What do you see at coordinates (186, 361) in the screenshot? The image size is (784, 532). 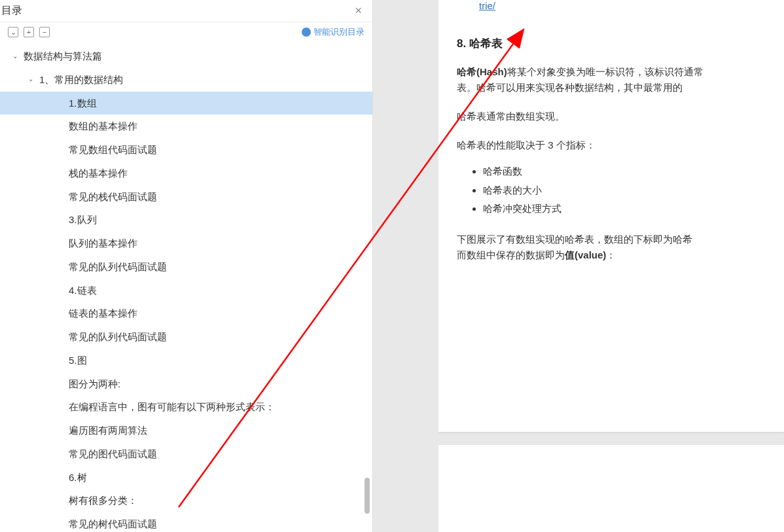 I see `tree-item: 5.图` at bounding box center [186, 361].